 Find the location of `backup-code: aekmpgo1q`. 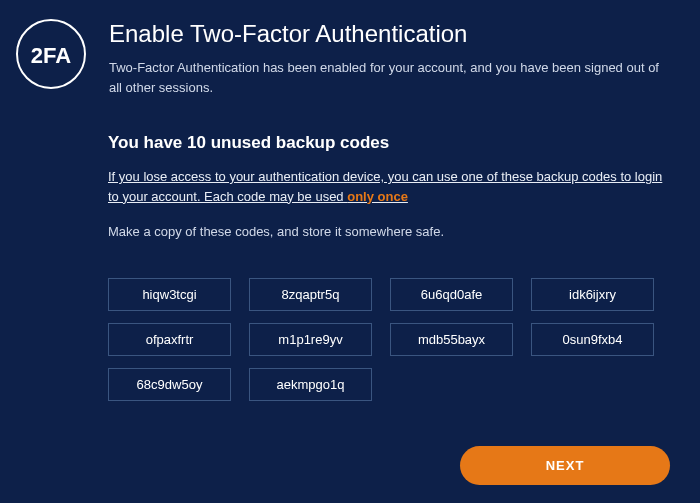

backup-code: aekmpgo1q is located at coordinates (310, 384).